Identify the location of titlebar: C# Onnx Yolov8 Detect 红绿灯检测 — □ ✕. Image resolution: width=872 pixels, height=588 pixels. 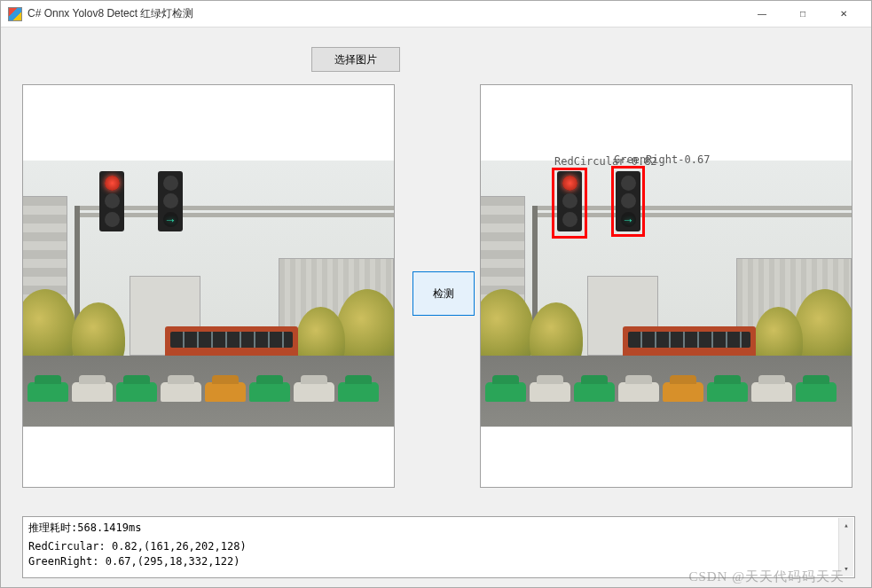
(436, 14).